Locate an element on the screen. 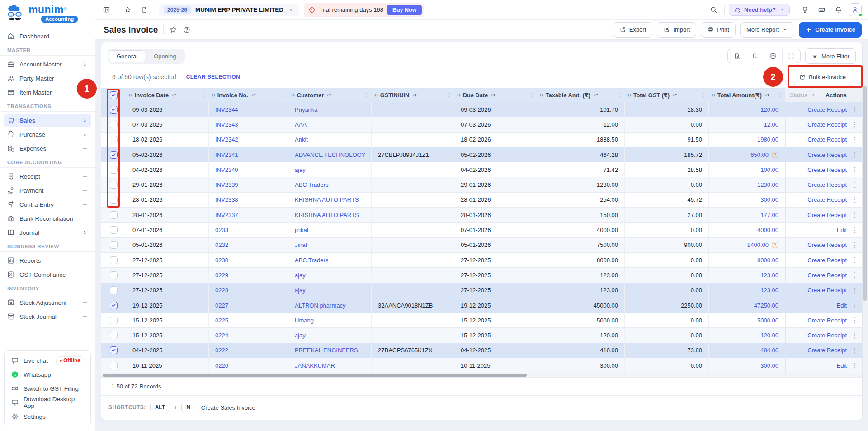  invoice-no-link: 0225 is located at coordinates (222, 320).